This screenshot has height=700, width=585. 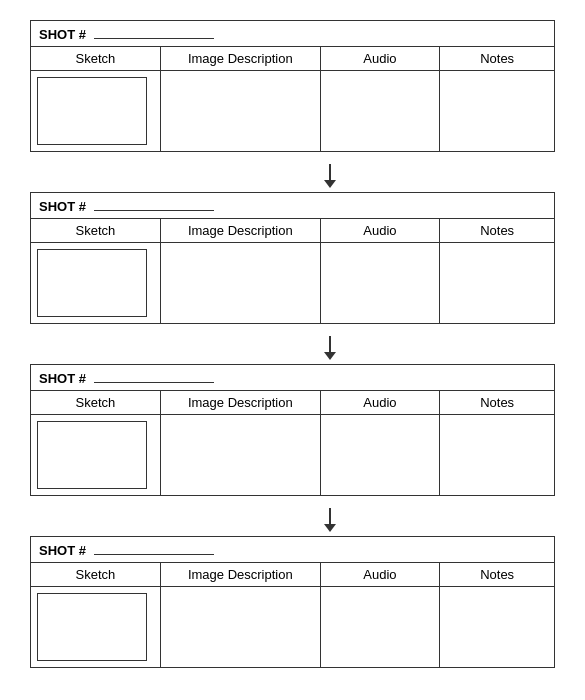 I want to click on col-image-desc-3: Image Description, so click(x=240, y=403).